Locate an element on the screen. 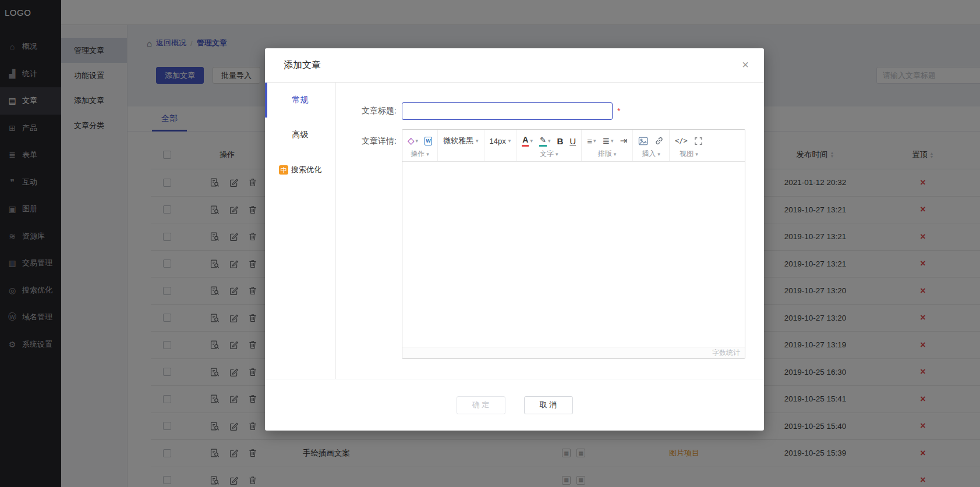 This screenshot has width=980, height=487. toolbar-group-layout: ≡ ▾ ≣ ▾ ⇥ is located at coordinates (607, 145).